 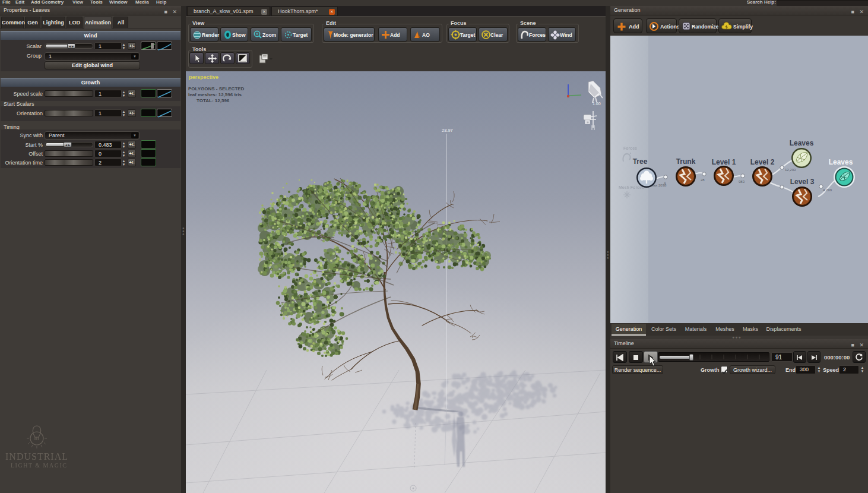 I want to click on svg-text: Trunk, so click(x=686, y=162).